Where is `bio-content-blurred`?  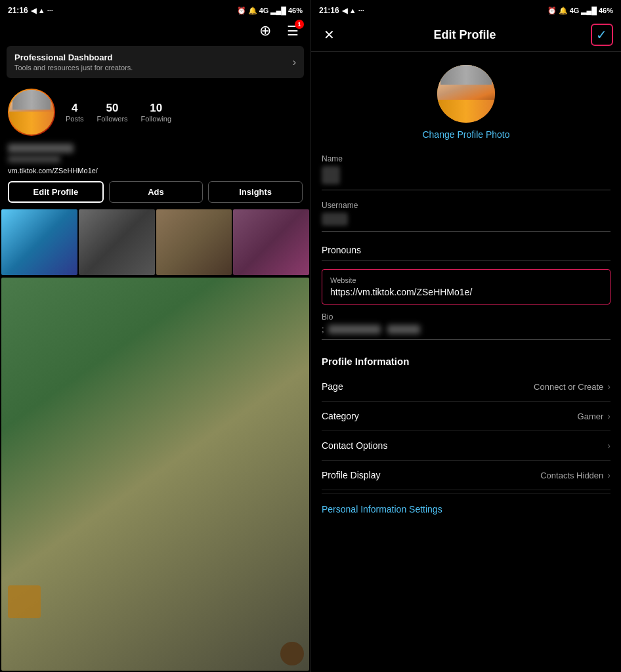
bio-content-blurred is located at coordinates (354, 329).